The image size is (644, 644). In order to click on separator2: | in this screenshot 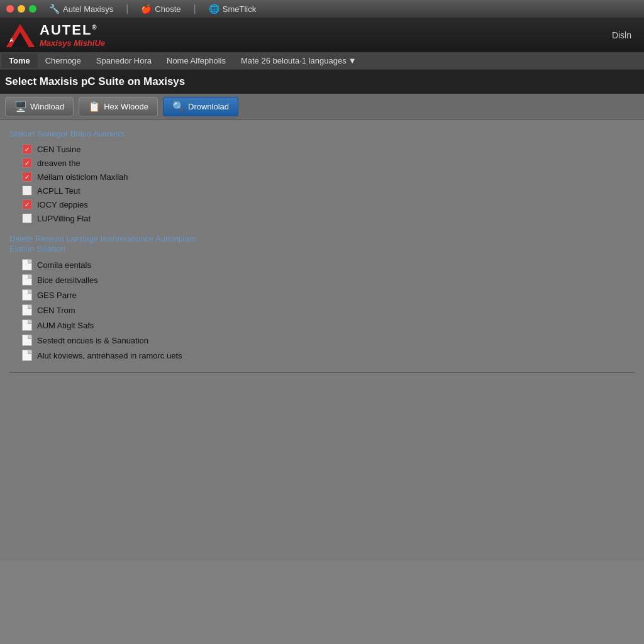, I will do `click(195, 9)`.